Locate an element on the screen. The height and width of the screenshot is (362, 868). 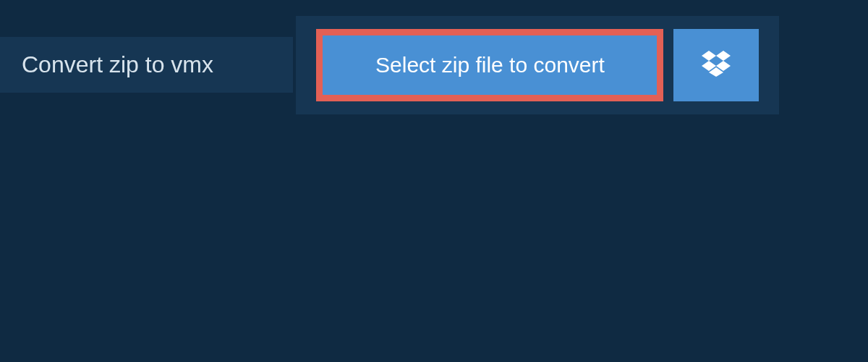
select-file-label: Select zip file to convert is located at coordinates (490, 65).